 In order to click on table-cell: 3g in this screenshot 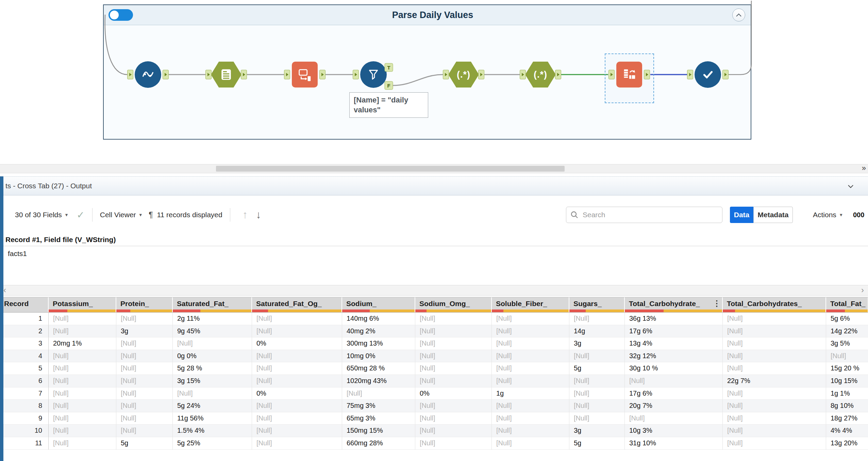, I will do `click(597, 431)`.